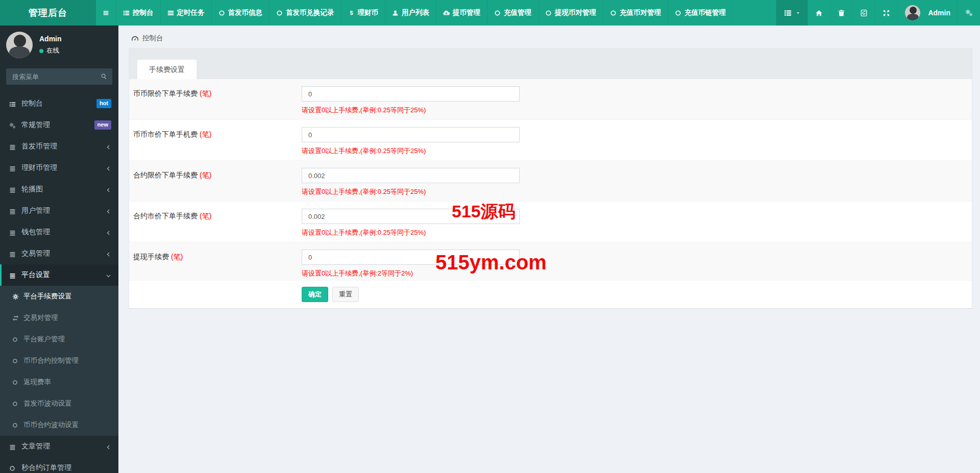 The height and width of the screenshot is (473, 980). I want to click on nav-item-cron-tasks: 定时任务, so click(186, 13).